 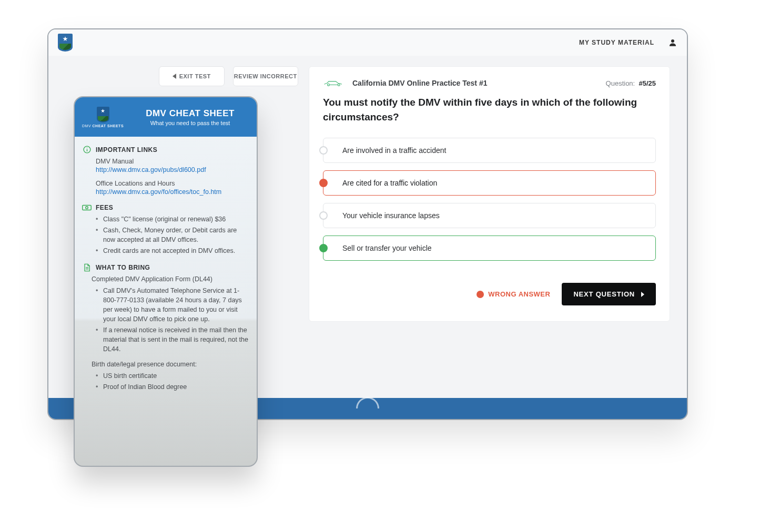 I want to click on list-item: Proof of Indian Blood degree, so click(x=173, y=387).